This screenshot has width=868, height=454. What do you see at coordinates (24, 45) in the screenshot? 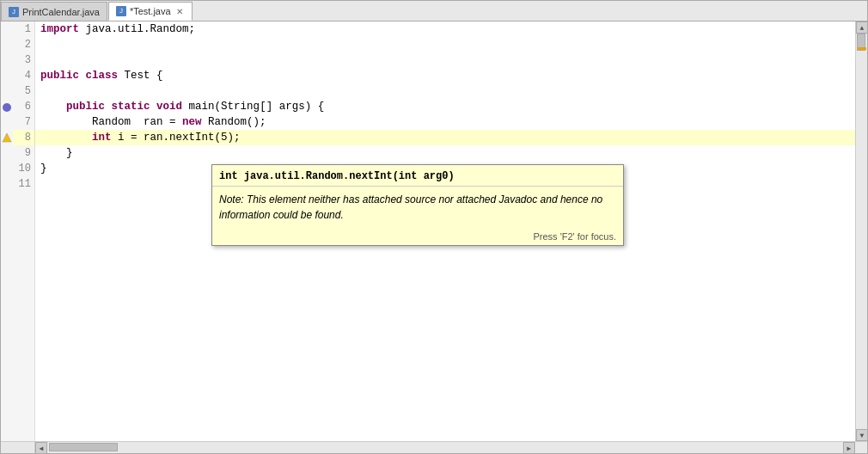
I see `linenum-2: 2` at bounding box center [24, 45].